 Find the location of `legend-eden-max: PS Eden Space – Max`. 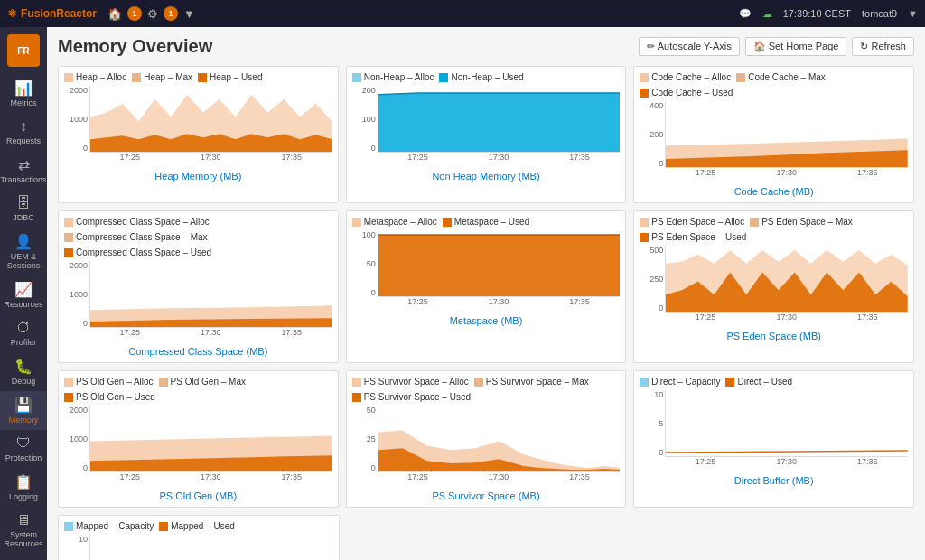

legend-eden-max: PS Eden Space – Max is located at coordinates (801, 222).